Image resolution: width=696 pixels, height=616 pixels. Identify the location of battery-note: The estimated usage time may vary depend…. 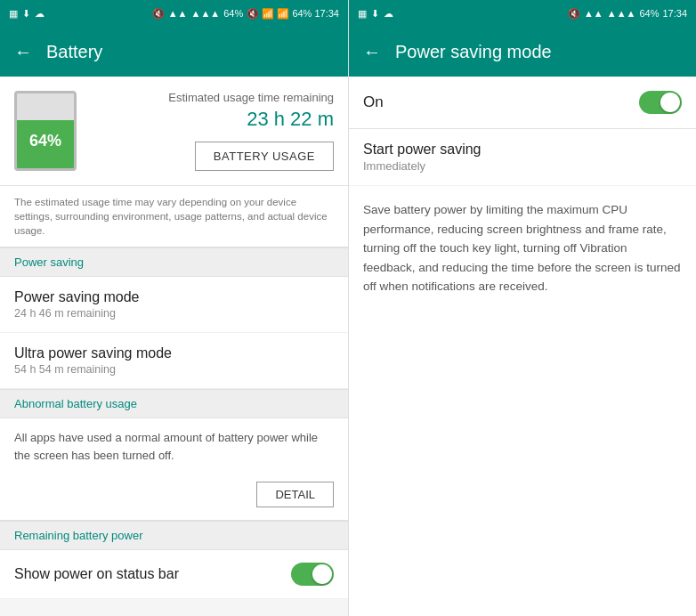
(174, 217).